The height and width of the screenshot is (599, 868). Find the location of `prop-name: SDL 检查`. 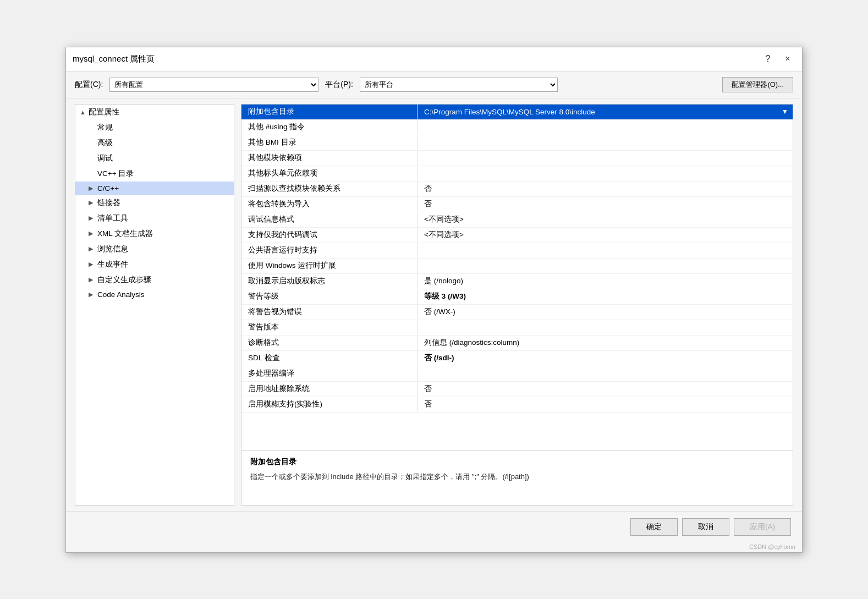

prop-name: SDL 检查 is located at coordinates (329, 358).